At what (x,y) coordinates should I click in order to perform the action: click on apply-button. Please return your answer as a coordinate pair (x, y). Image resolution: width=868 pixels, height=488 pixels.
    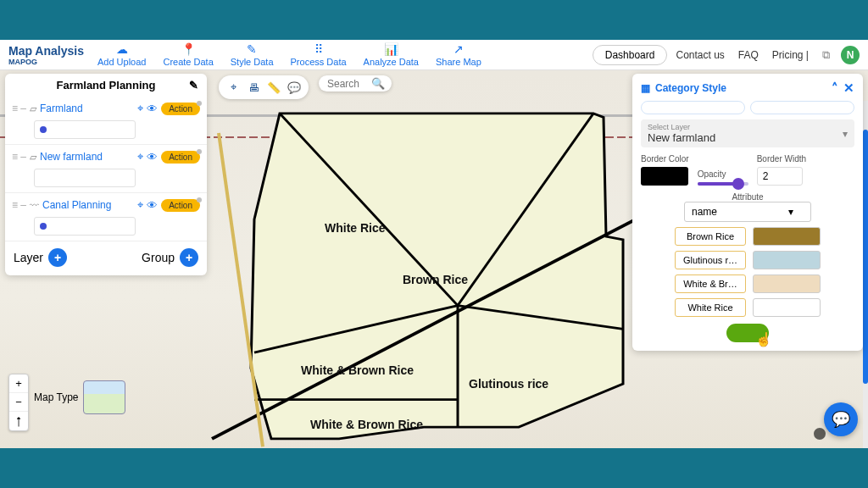
    Looking at the image, I should click on (748, 333).